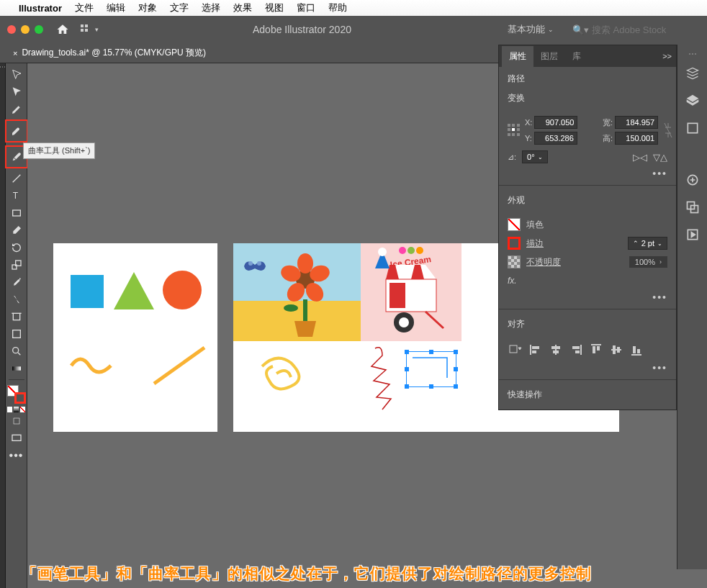 Image resolution: width=707 pixels, height=588 pixels. What do you see at coordinates (17, 282) in the screenshot?
I see `eyedropper-tool` at bounding box center [17, 282].